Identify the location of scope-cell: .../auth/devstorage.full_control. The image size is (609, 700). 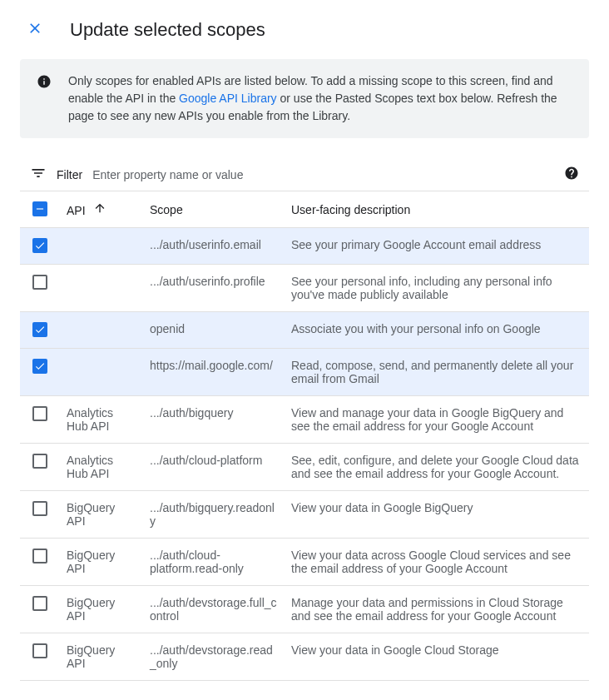
(214, 609).